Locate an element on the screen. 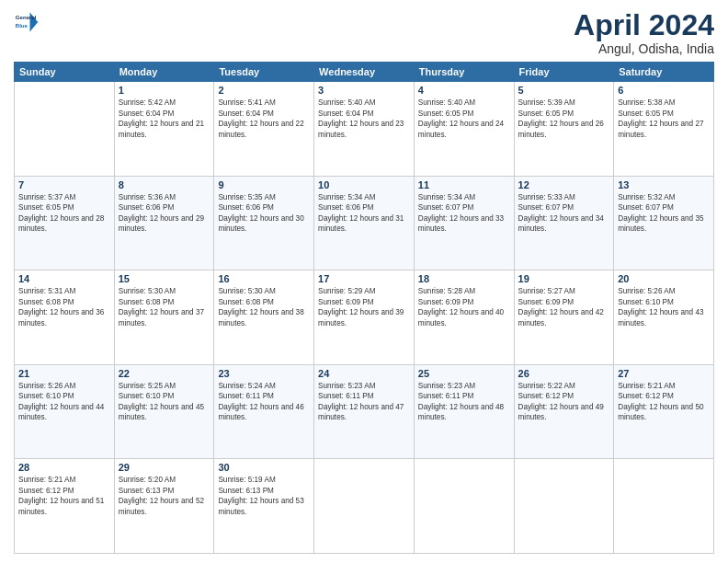 This screenshot has height=563, width=728. col-thursday: Thursday is located at coordinates (463, 72).